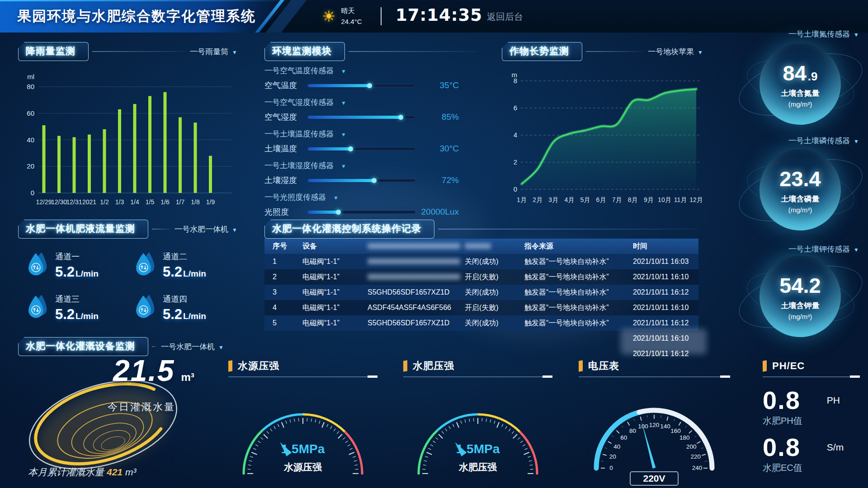 This screenshot has height=488, width=868. Describe the element at coordinates (478, 424) in the screenshot. I see `fertilizer-pressure-panel: 水肥压强 1.5MPa水肥压强` at that location.